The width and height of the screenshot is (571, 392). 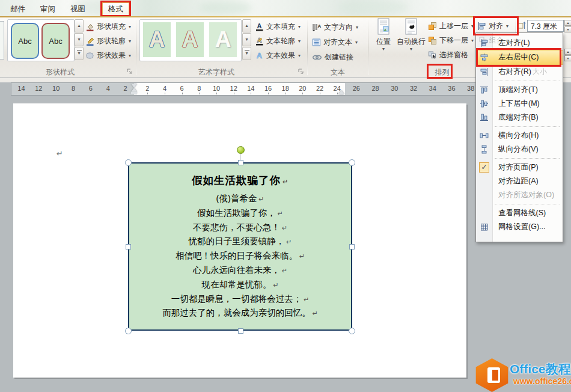 I want to click on height-spin-up-button: ▲, so click(x=567, y=23).